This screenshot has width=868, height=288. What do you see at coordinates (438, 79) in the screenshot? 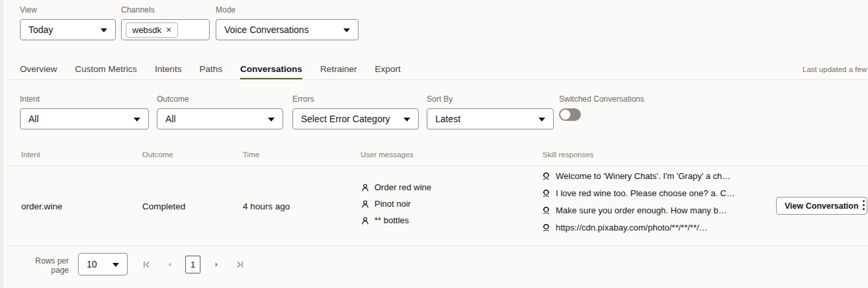
I see `tabs-divider` at bounding box center [438, 79].